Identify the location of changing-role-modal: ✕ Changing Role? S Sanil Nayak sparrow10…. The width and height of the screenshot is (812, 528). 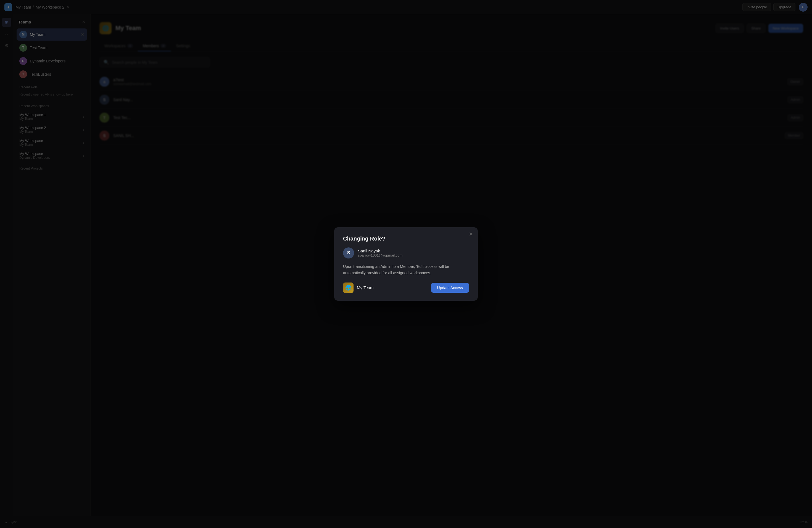
(406, 264).